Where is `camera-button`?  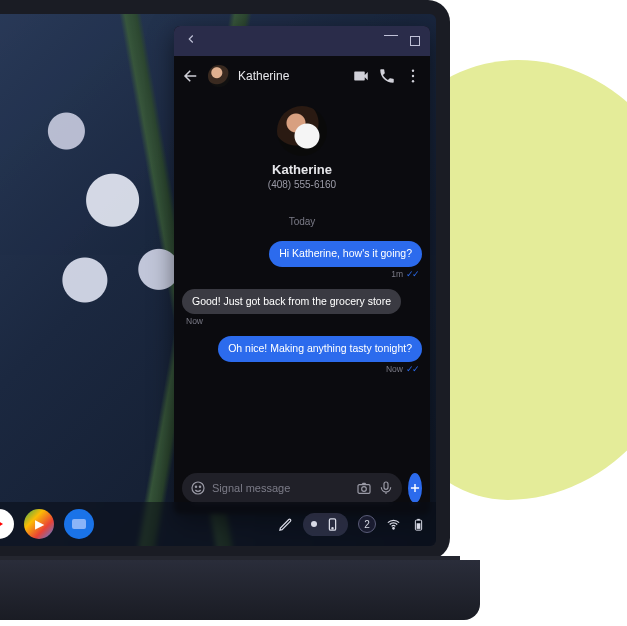 camera-button is located at coordinates (364, 488).